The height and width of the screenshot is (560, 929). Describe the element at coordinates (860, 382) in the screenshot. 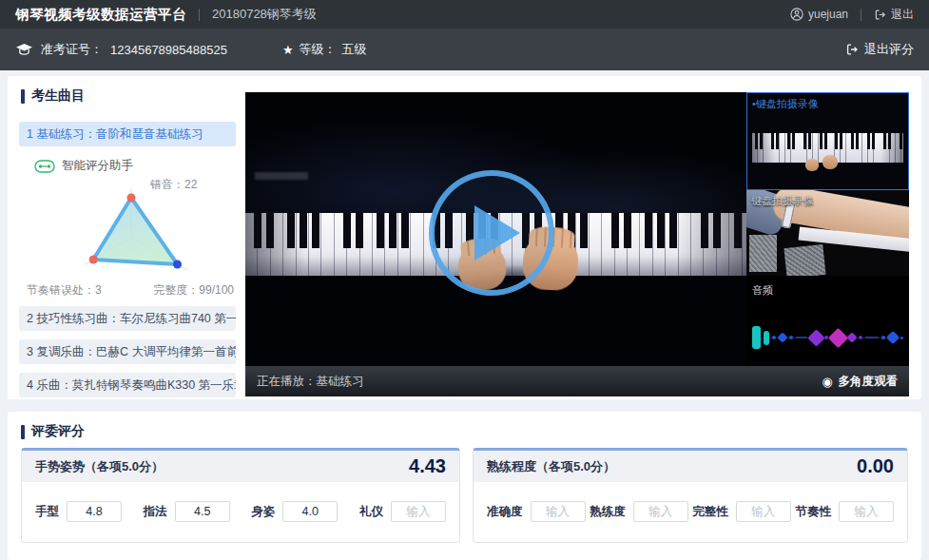

I see `multi-angle-button: ◉ 多角度观看` at that location.